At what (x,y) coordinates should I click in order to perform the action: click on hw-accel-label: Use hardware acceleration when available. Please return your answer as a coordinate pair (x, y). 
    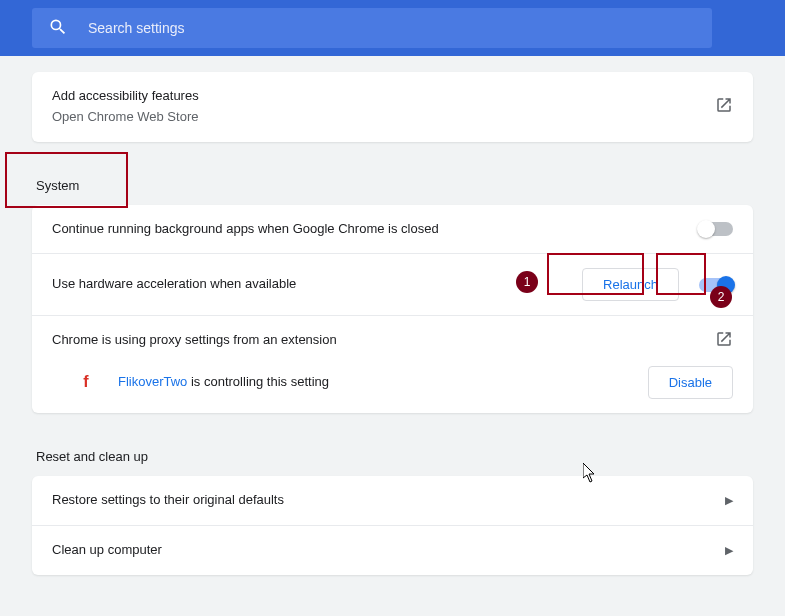
    Looking at the image, I should click on (311, 284).